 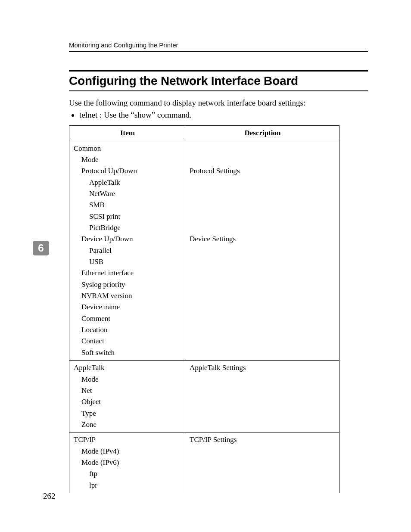 I want to click on intro-paragraph: Use the following command to display net…, so click(x=218, y=103).